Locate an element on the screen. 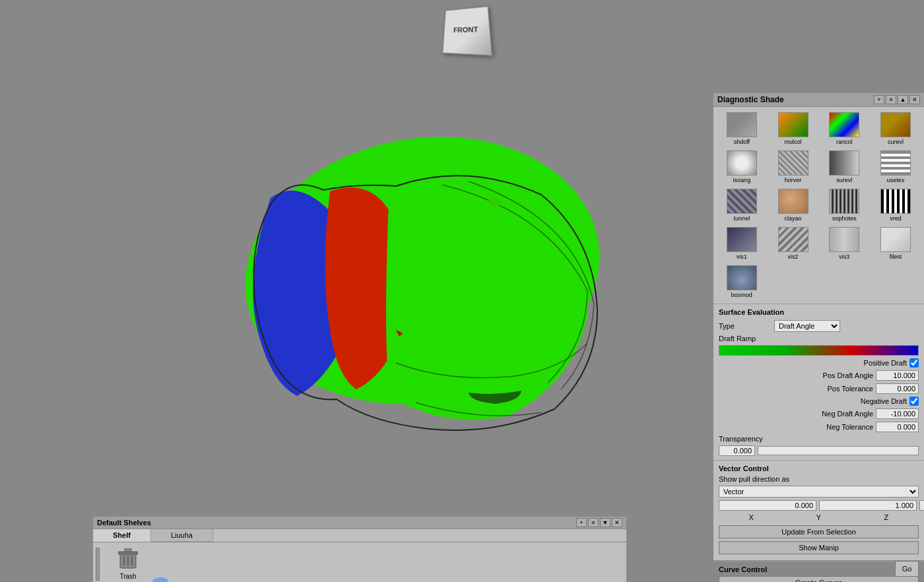  tab-liuuha-label: Liuuha is located at coordinates (182, 535).